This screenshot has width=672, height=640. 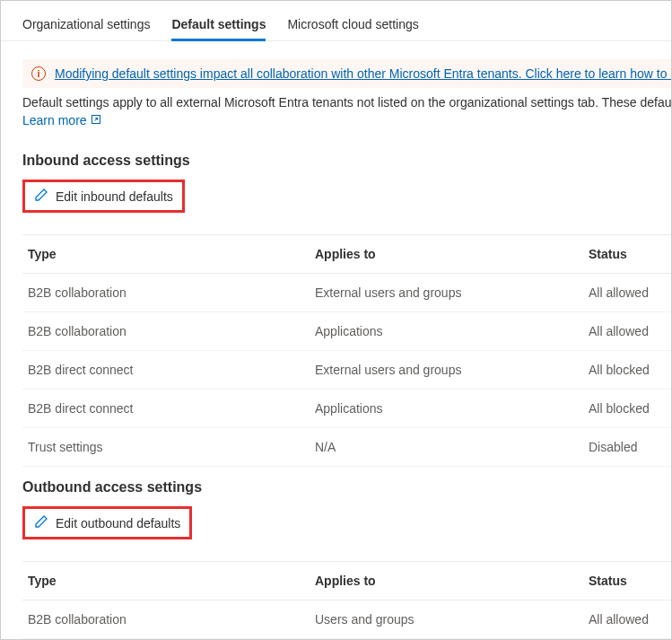 What do you see at coordinates (346, 447) in the screenshot?
I see `table-row: Trust settings N/A Disabled` at bounding box center [346, 447].